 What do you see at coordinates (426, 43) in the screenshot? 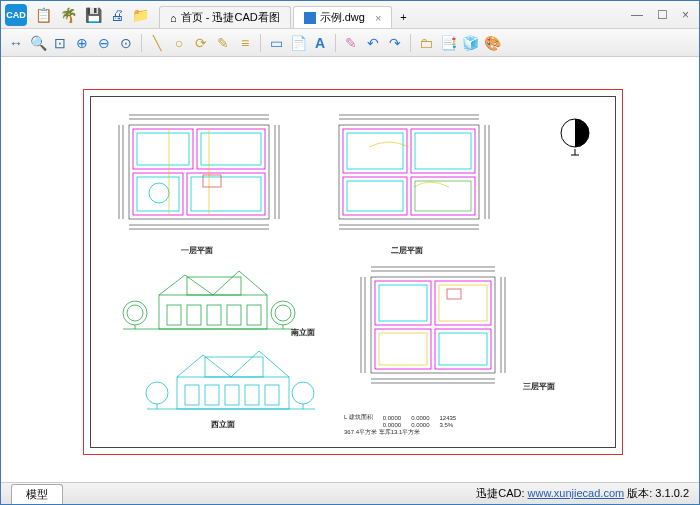
I see `tool-folder: 🗀` at bounding box center [426, 43].